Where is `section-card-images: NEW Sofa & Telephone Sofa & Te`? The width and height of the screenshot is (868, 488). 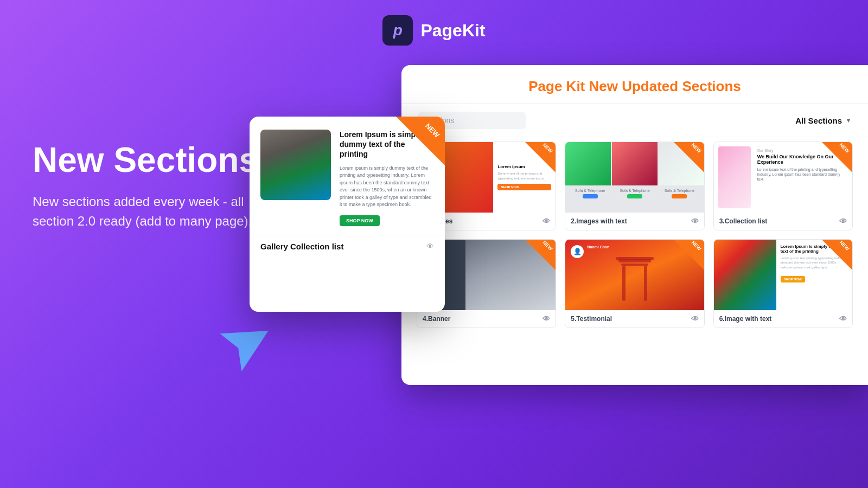 section-card-images: NEW Sofa & Telephone Sofa & Te is located at coordinates (635, 186).